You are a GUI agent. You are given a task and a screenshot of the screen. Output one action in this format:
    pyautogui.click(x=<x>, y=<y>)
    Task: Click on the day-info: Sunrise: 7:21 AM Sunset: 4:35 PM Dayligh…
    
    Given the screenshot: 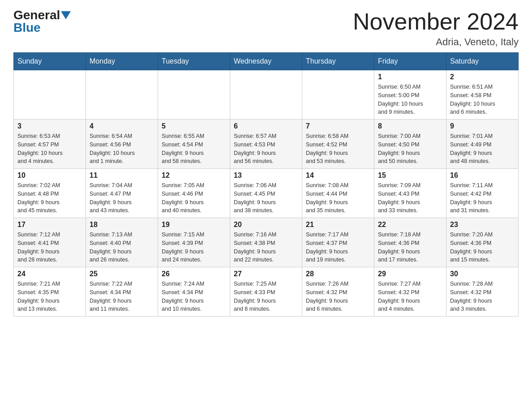 What is the action you would take?
    pyautogui.click(x=50, y=296)
    